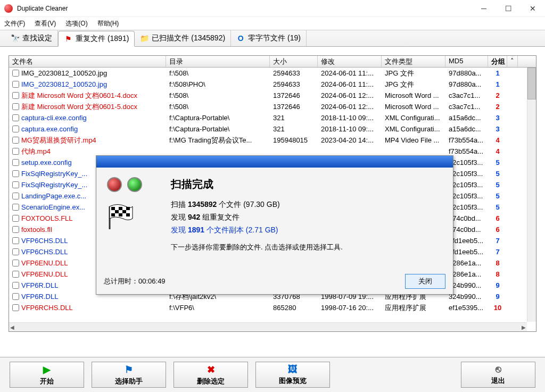 The width and height of the screenshot is (545, 392). What do you see at coordinates (96, 39) in the screenshot?
I see `tab-duplicate-files: ⚑ 重复文件 (1891)` at bounding box center [96, 39].